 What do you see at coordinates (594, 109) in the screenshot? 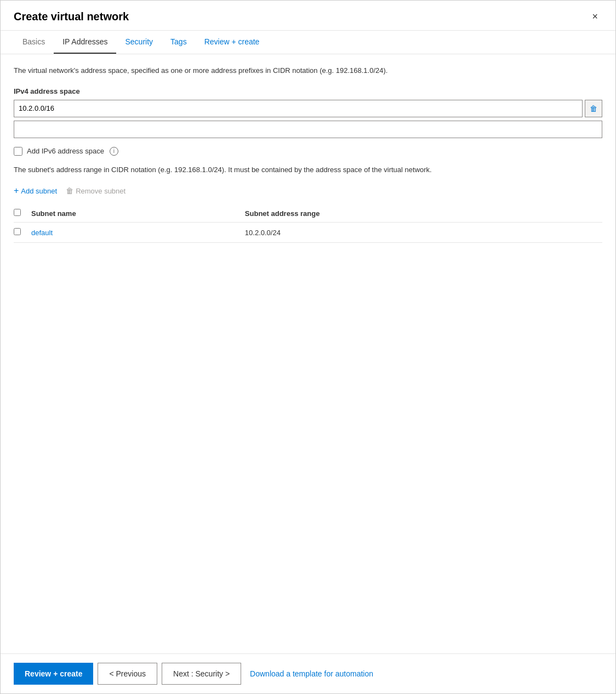
I see `delete-ipv4-button: 🗑` at bounding box center [594, 109].